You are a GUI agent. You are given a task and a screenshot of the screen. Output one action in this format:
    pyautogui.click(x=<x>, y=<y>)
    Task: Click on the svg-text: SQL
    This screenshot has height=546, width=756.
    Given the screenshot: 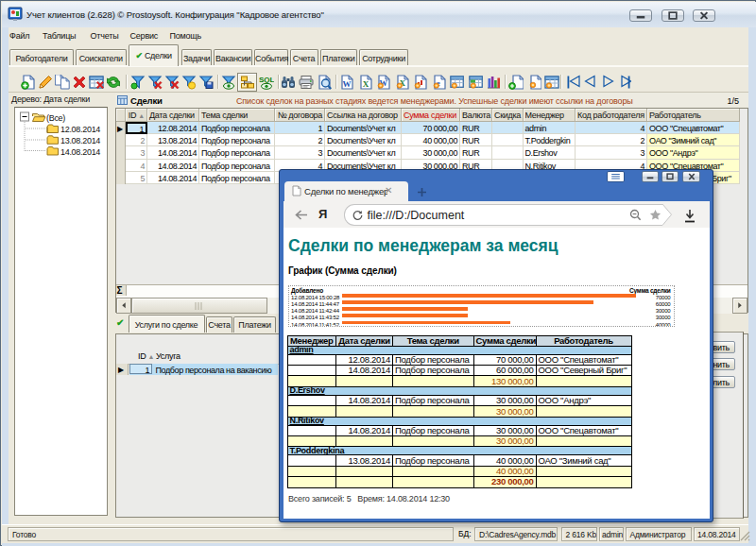 What is the action you would take?
    pyautogui.click(x=266, y=79)
    